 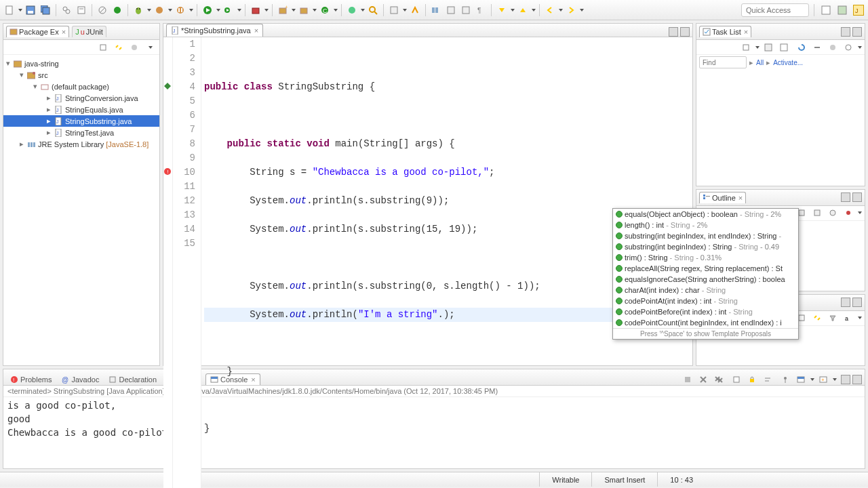 I want to click on declaration-tab: Declaration, so click(x=133, y=380).